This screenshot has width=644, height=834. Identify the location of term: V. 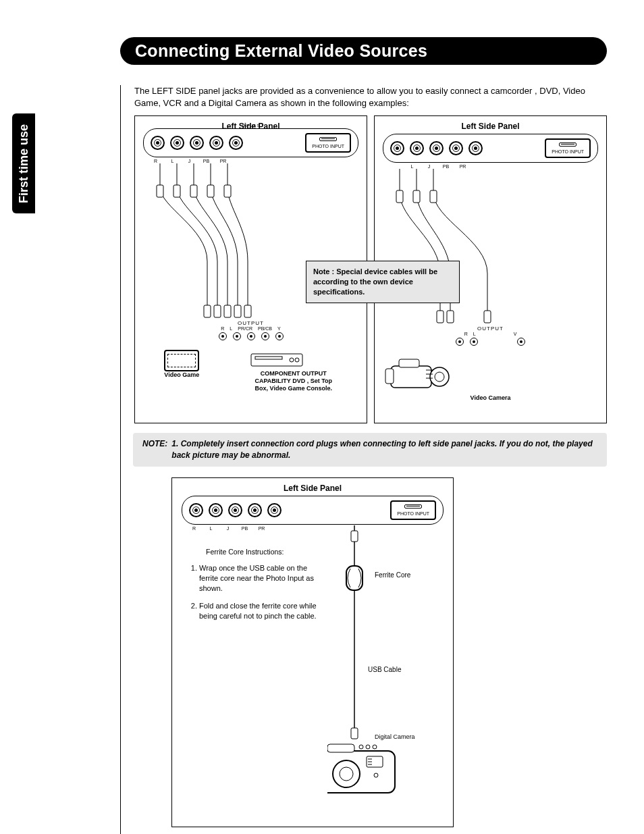
(516, 334).